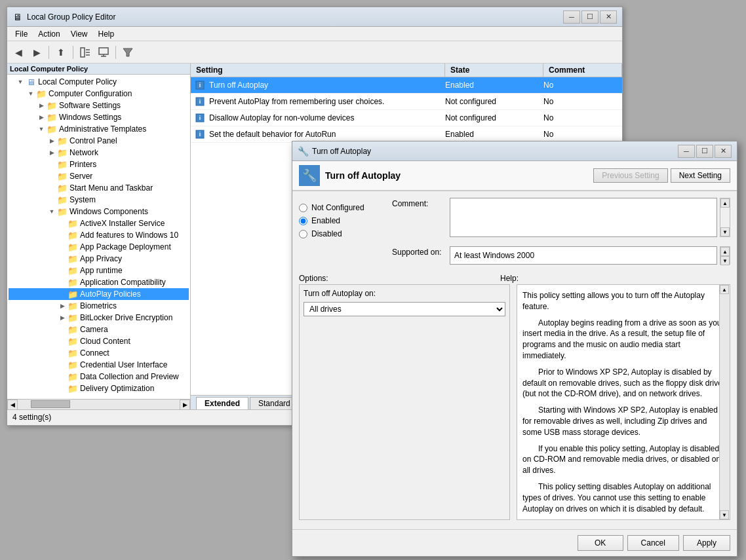 The width and height of the screenshot is (746, 560). I want to click on tree-label-add-features: Add features to Windows 10, so click(129, 235).